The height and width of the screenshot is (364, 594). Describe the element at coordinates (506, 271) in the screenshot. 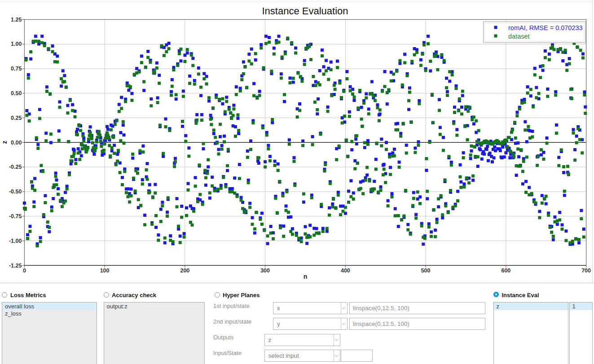

I see `svg-text: 600` at that location.